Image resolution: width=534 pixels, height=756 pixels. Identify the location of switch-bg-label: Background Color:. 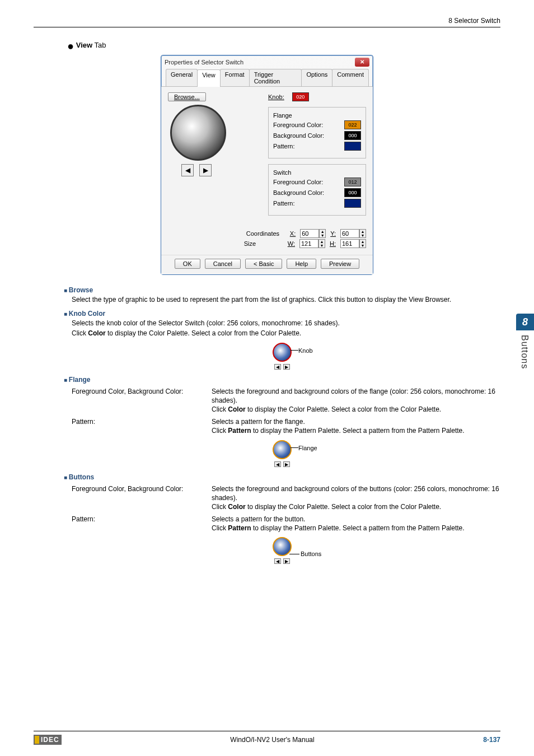
(299, 193).